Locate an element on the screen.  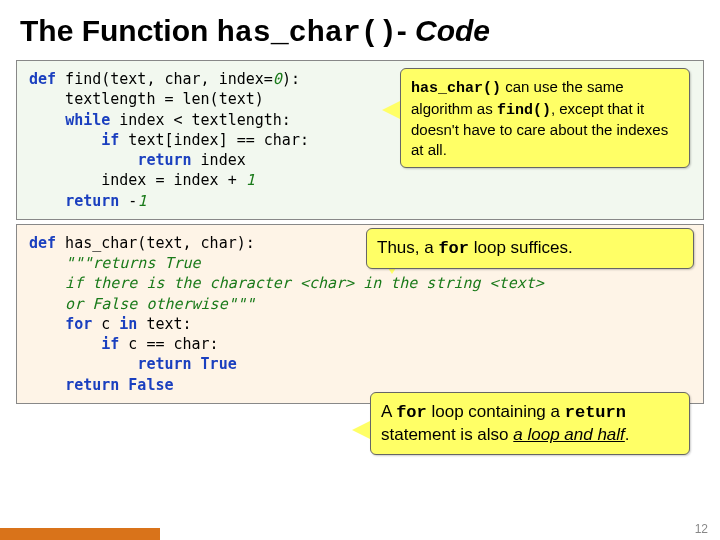
callout-code: has_char() is located at coordinates (456, 88).